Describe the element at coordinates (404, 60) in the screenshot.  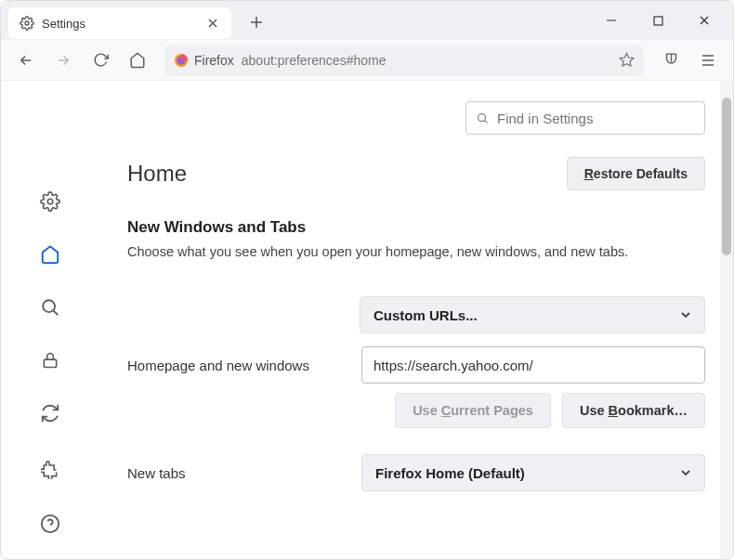
I see `address-bar: Firefox about:preferences#home` at that location.